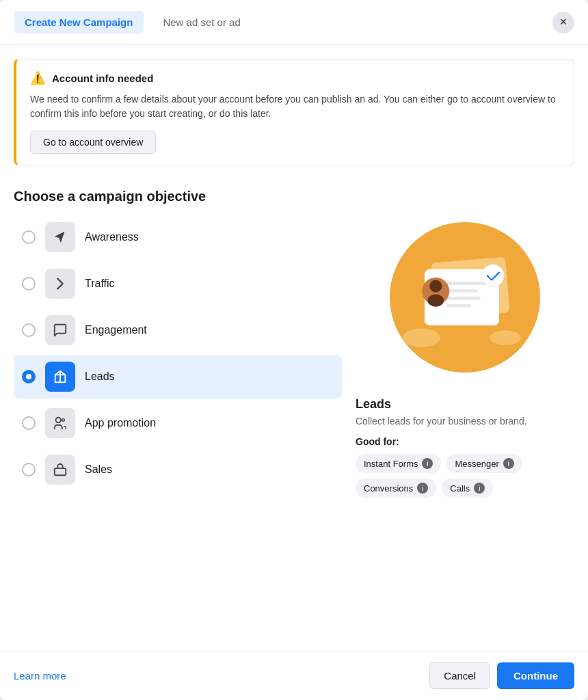  Describe the element at coordinates (60, 377) in the screenshot. I see `leads-icon` at that location.